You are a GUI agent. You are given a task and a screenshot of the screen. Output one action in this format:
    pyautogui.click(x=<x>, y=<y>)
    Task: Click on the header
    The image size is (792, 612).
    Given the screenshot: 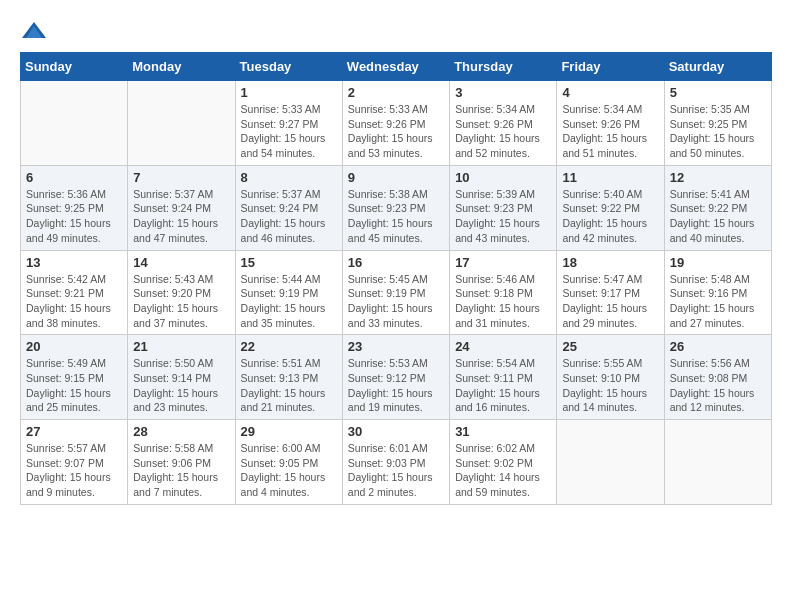 What is the action you would take?
    pyautogui.click(x=396, y=31)
    